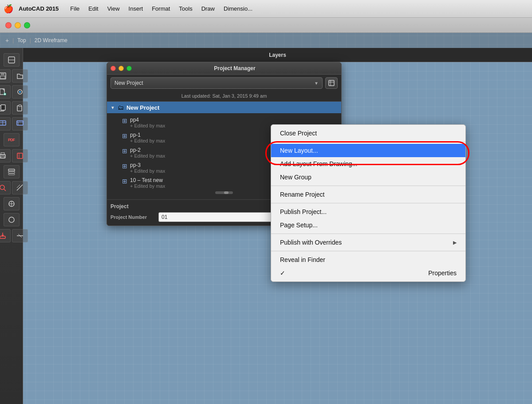  What do you see at coordinates (331, 83) in the screenshot?
I see `pm-action-button` at bounding box center [331, 83].